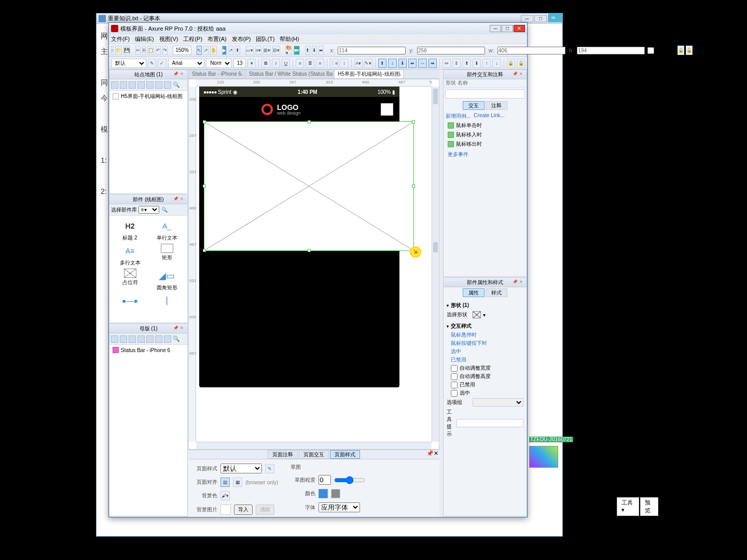 Image resolution: width=747 pixels, height=560 pixels. What do you see at coordinates (511, 63) in the screenshot?
I see `lock2-button: 🔒` at bounding box center [511, 63].